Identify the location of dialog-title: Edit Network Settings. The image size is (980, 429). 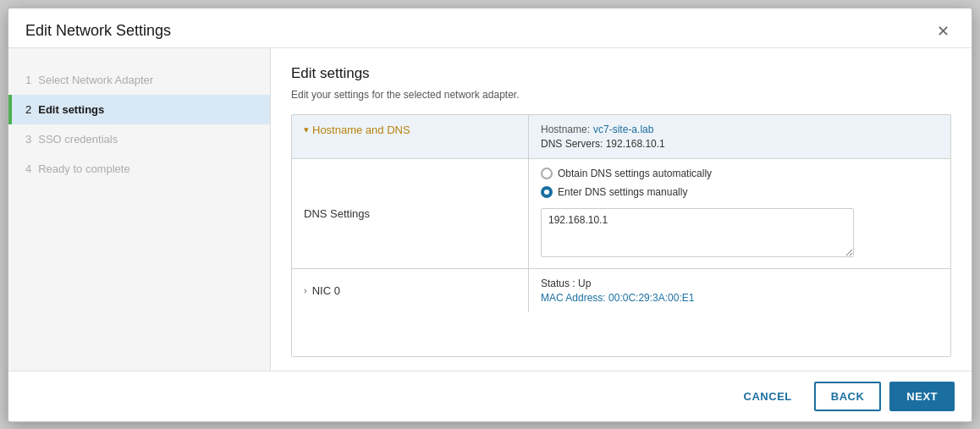
(98, 30).